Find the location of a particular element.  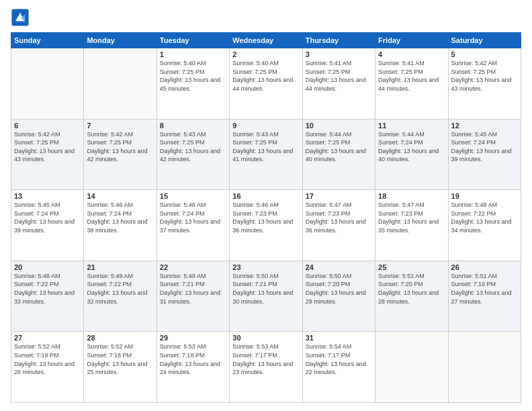

table-row: 1Sunrise: 5:40 AM Sunset: 7:25 PM Daylig… is located at coordinates (193, 84).